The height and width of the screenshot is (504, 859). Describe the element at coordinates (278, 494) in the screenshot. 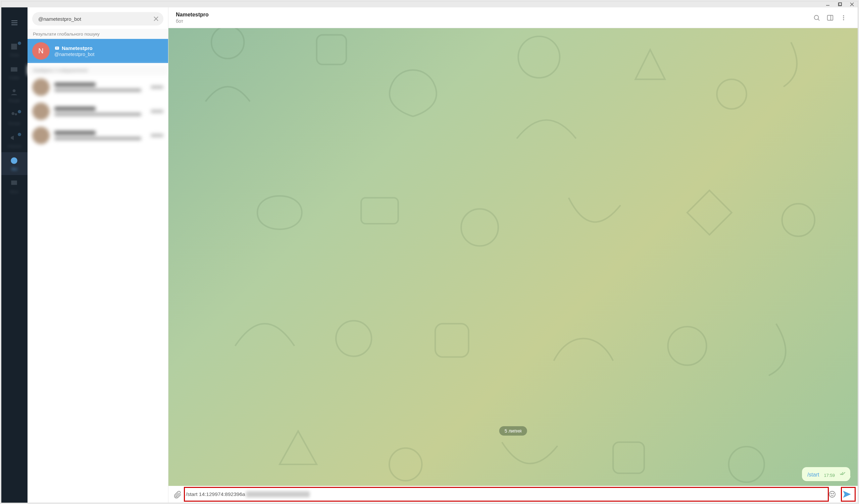

I see `redacted-token` at that location.